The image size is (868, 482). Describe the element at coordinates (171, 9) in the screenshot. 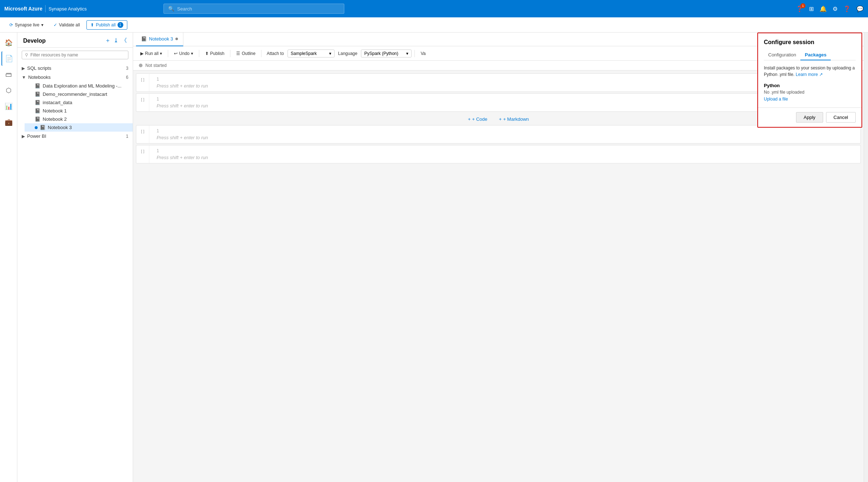

I see `search-icon: 🔍` at that location.